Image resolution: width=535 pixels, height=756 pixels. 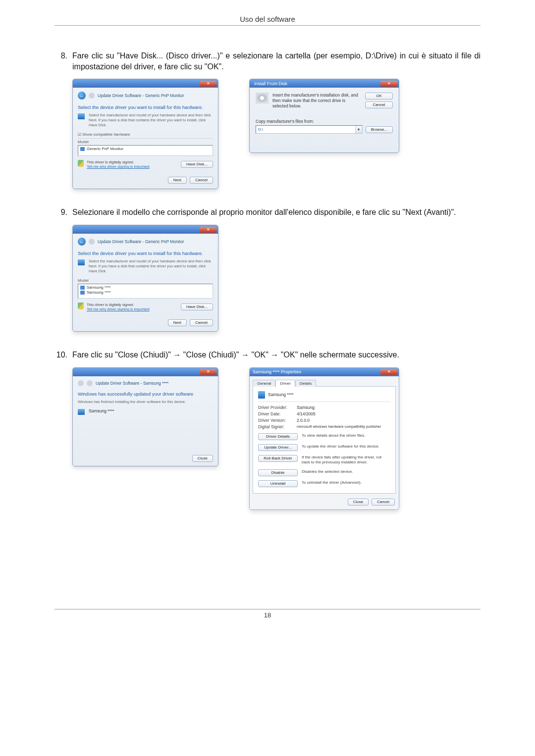 I want to click on date-label: Driver Date:, so click(x=277, y=414).